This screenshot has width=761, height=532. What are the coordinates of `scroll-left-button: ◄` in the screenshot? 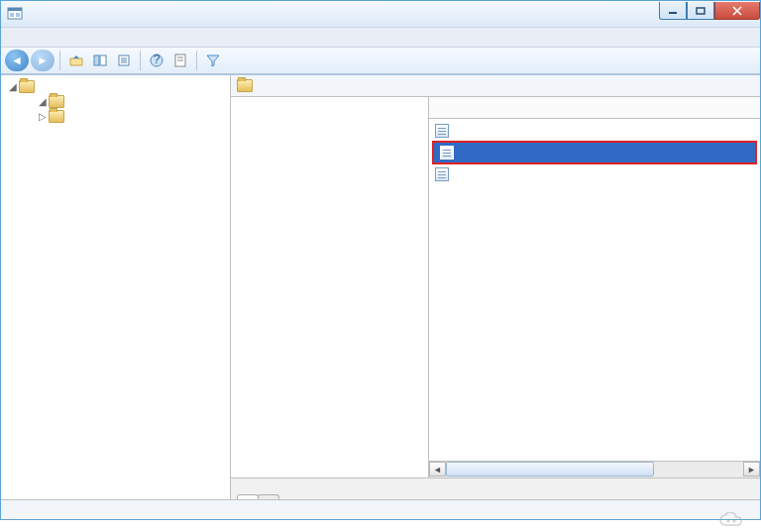 It's located at (438, 470).